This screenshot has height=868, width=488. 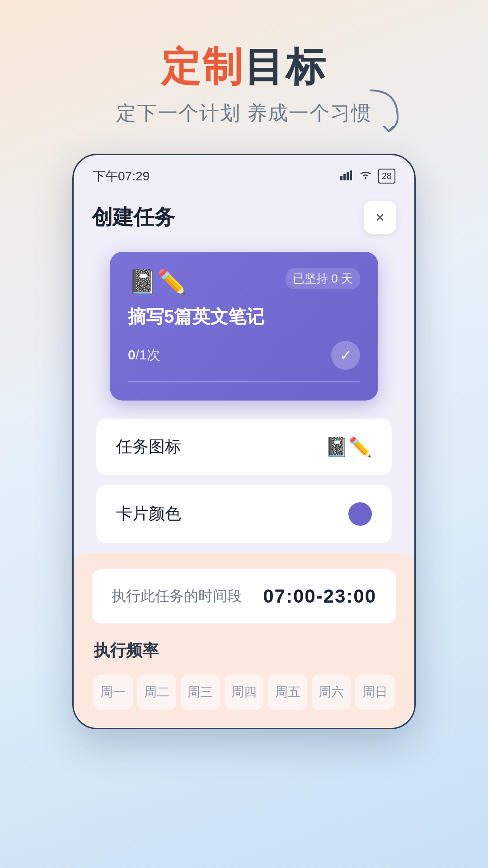 What do you see at coordinates (244, 63) in the screenshot?
I see `header-section: 定制目标 定下一个计划 养成一个习惯` at bounding box center [244, 63].